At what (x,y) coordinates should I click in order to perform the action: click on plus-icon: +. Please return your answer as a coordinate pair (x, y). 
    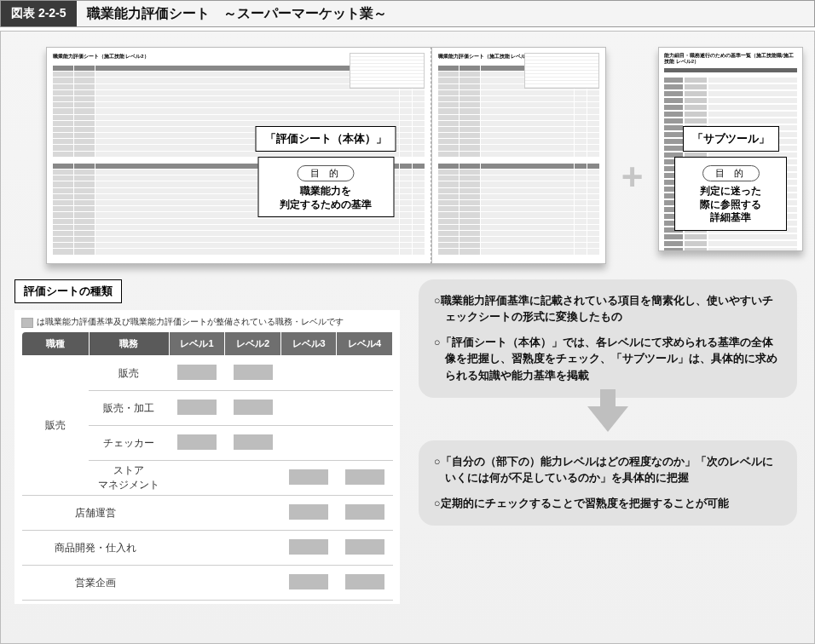
    Looking at the image, I should click on (633, 177).